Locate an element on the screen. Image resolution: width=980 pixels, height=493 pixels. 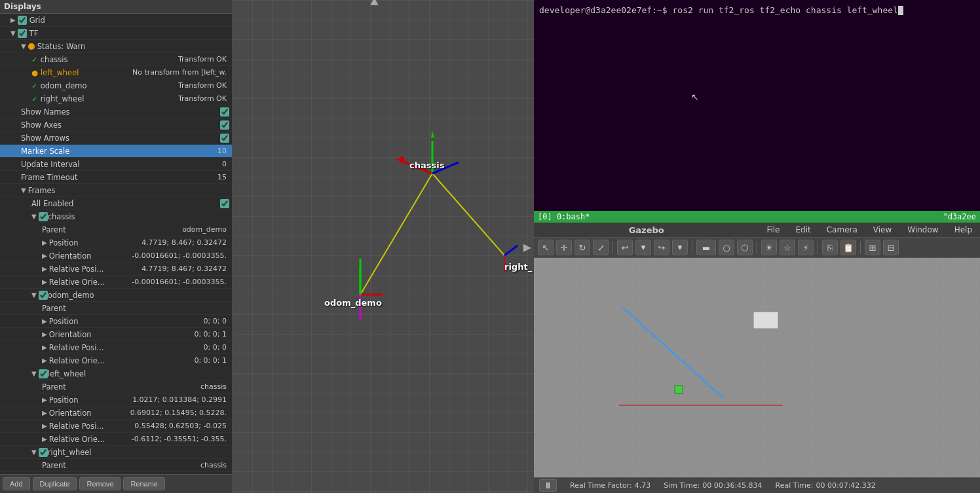
snap-btn: ⊟ is located at coordinates (891, 247).